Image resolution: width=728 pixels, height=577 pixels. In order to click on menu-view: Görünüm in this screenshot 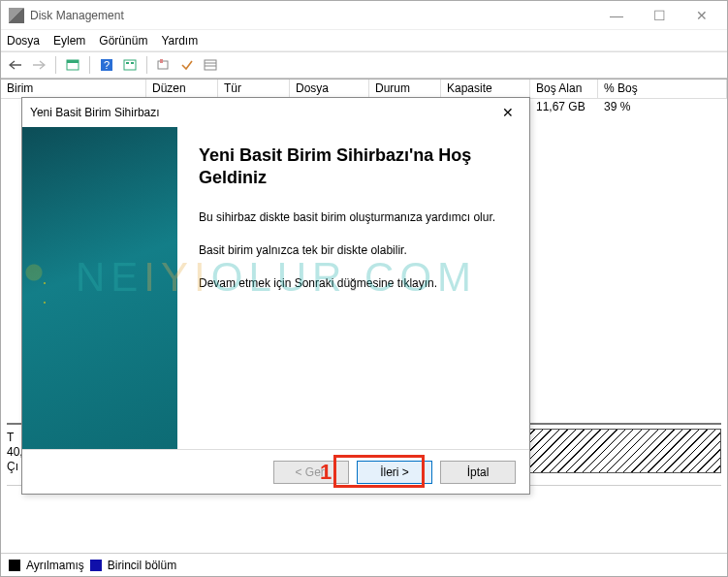, I will do `click(123, 41)`.